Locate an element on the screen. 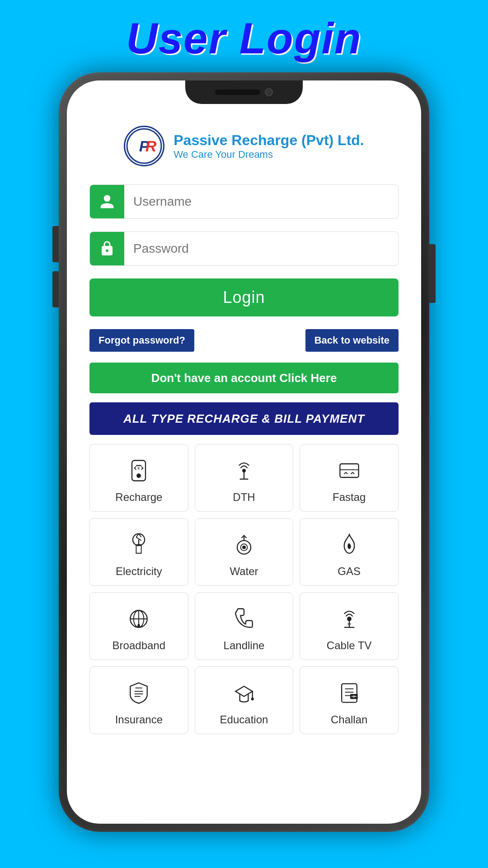 The width and height of the screenshot is (488, 868). login-button: Login is located at coordinates (244, 297).